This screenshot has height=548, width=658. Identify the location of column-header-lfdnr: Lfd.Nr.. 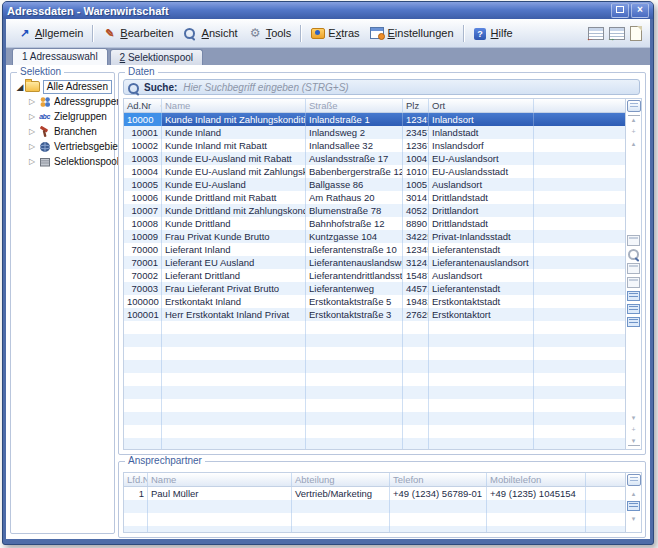
(136, 480).